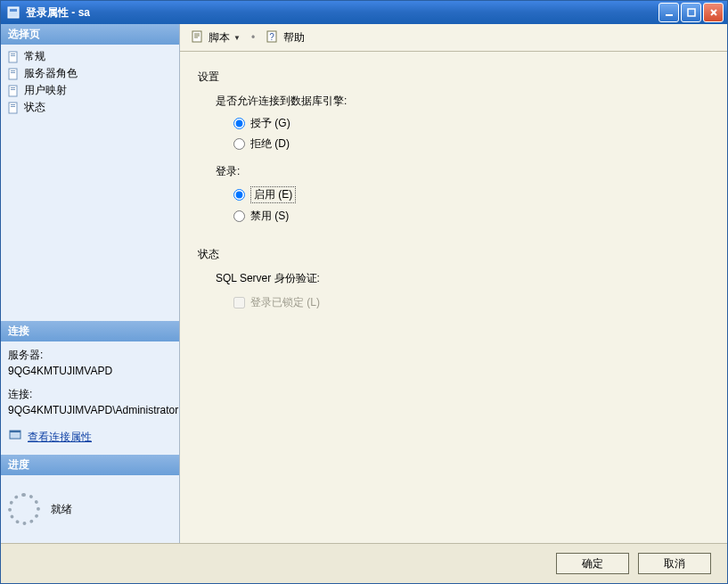 This screenshot has width=728, height=584. What do you see at coordinates (465, 278) in the screenshot?
I see `sql-auth-label: SQL Server 身份验证:` at bounding box center [465, 278].